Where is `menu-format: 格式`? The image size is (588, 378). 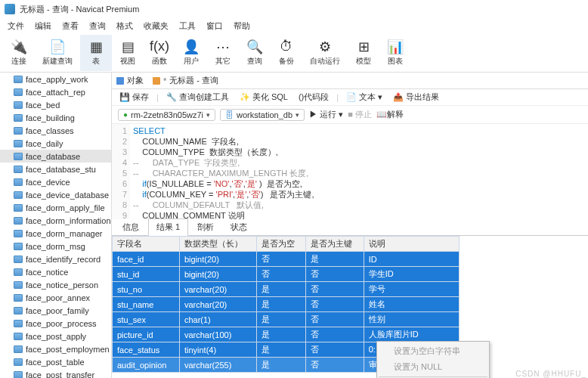
menu-format: 格式 is located at coordinates (125, 26).